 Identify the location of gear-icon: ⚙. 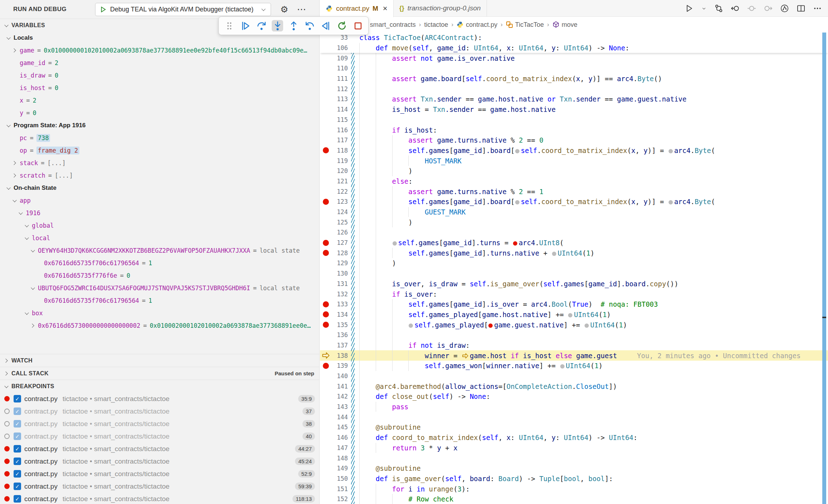
(284, 9).